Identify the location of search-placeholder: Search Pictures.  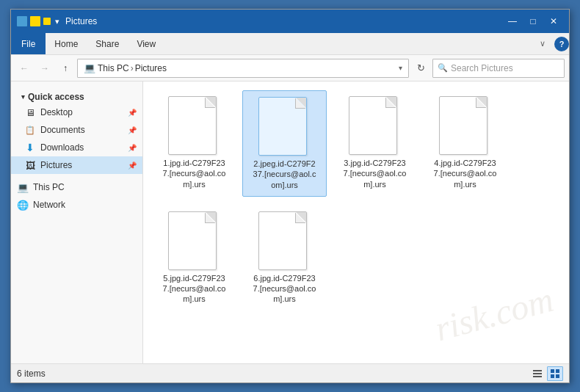
(482, 68).